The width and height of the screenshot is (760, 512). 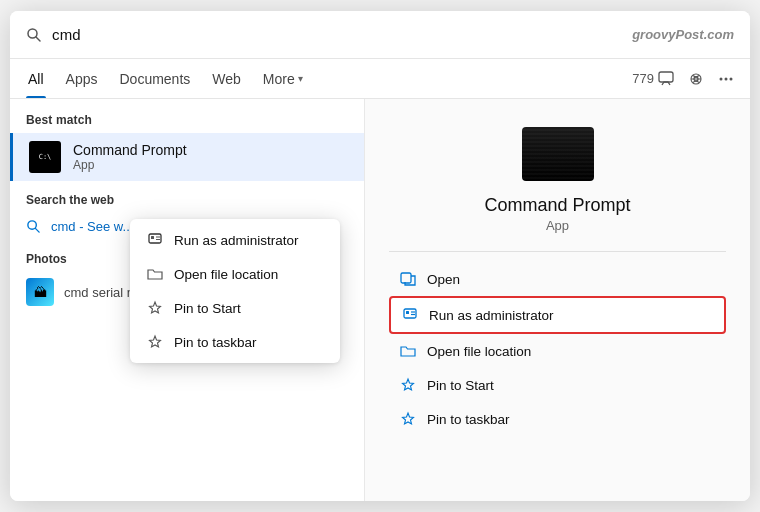 I want to click on preview-pin-taskbar-label: Pin to taskbar, so click(x=468, y=420).